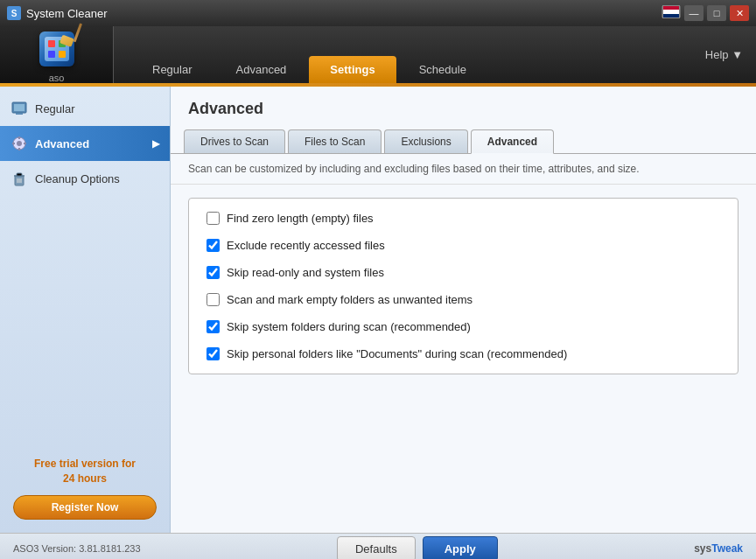 This screenshot has width=756, height=559. What do you see at coordinates (464, 245) in the screenshot?
I see `option-exclude-recent: Exclude recently accessed files` at bounding box center [464, 245].